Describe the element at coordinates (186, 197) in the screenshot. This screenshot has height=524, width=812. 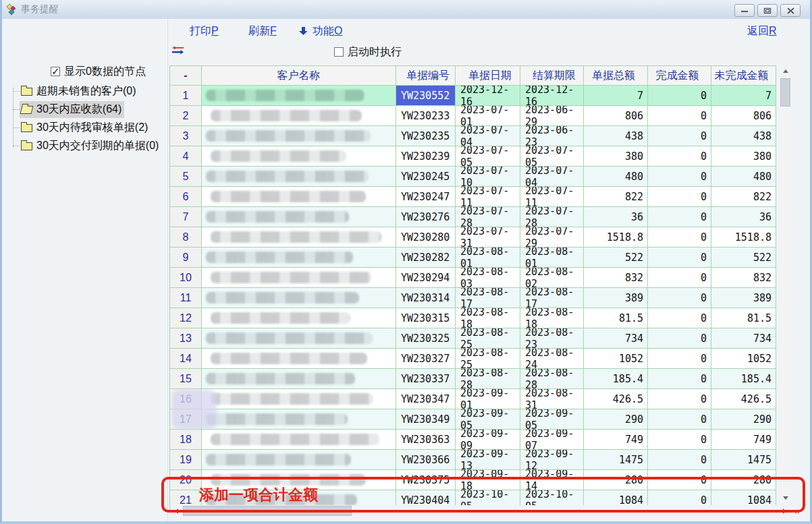
I see `row-number: 6` at that location.